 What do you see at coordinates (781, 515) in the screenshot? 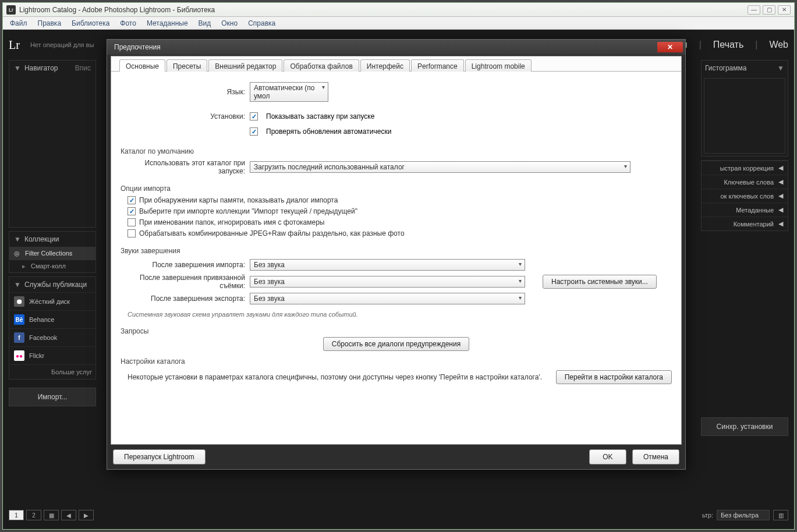
I see `filter-lock-icon: ▥` at bounding box center [781, 515].